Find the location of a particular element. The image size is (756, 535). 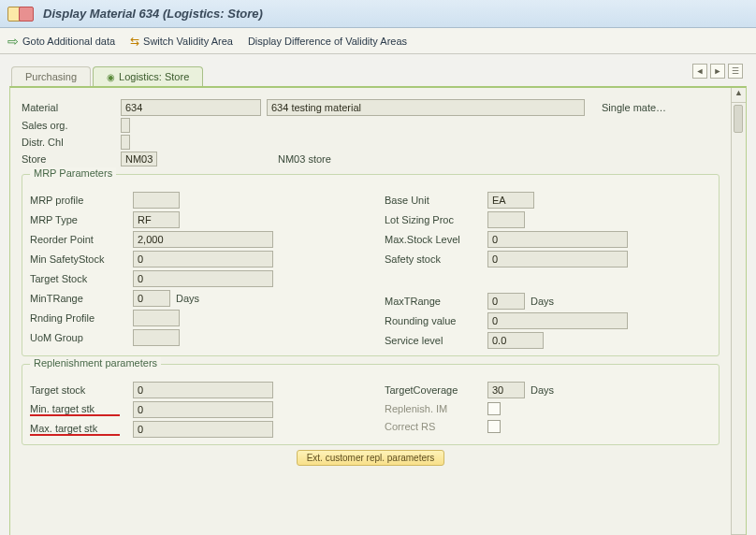

mrp-type-label: MRP Type is located at coordinates (81, 220).